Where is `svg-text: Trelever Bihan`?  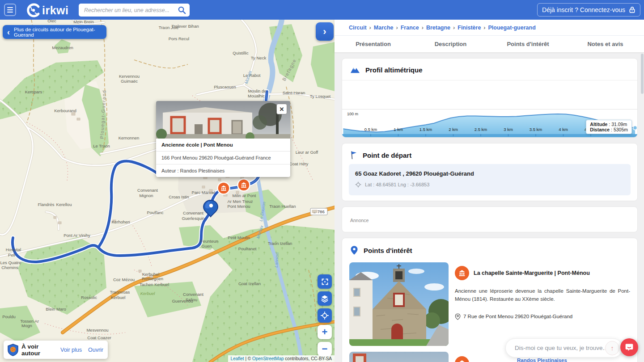
svg-text: Trelever Bihan is located at coordinates (185, 26).